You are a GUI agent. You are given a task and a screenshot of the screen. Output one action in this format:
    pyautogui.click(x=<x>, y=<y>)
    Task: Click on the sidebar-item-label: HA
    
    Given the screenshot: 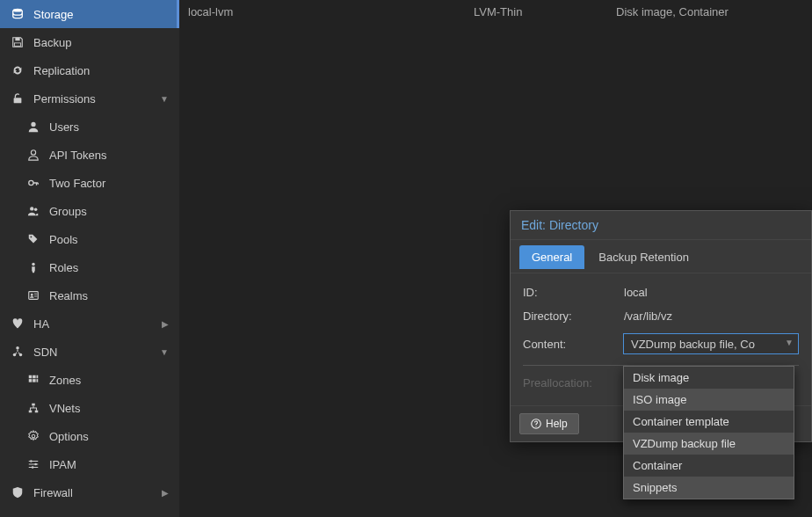 What is the action you would take?
    pyautogui.click(x=41, y=324)
    